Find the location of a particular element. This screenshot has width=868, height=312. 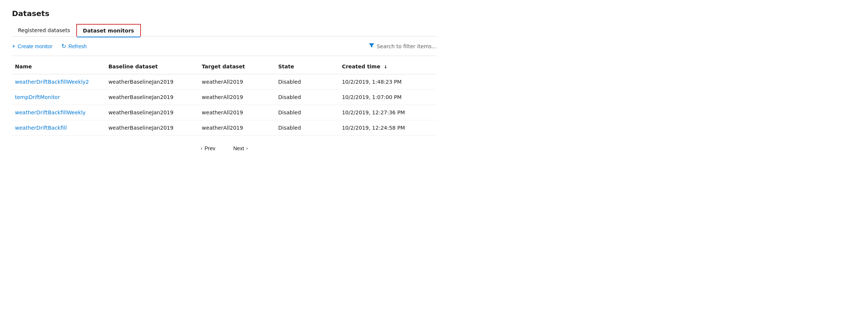

pagination: ‹ Prev Next › is located at coordinates (224, 146).